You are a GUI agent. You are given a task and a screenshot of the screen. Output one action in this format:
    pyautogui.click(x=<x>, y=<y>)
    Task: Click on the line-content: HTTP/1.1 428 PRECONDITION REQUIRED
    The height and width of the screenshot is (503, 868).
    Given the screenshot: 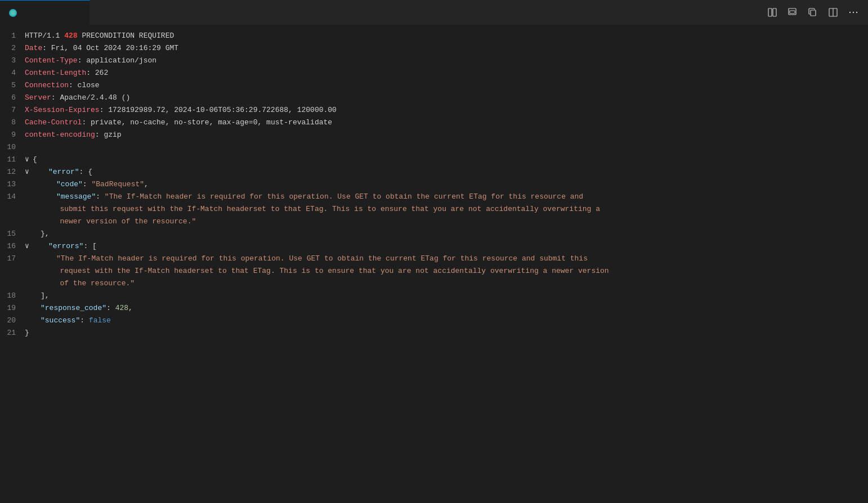 What is the action you would take?
    pyautogui.click(x=445, y=36)
    